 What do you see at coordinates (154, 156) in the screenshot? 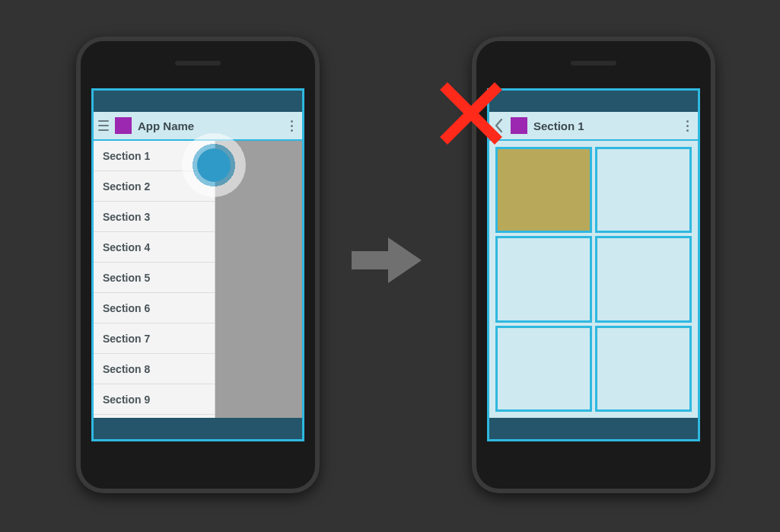
I see `drawer-item: Section 1` at bounding box center [154, 156].